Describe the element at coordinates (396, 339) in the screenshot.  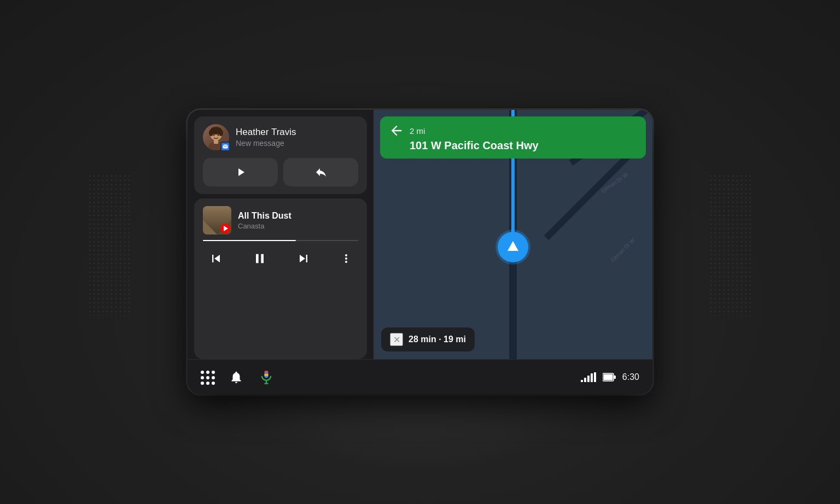
I see `eta-close-button: ✕` at that location.